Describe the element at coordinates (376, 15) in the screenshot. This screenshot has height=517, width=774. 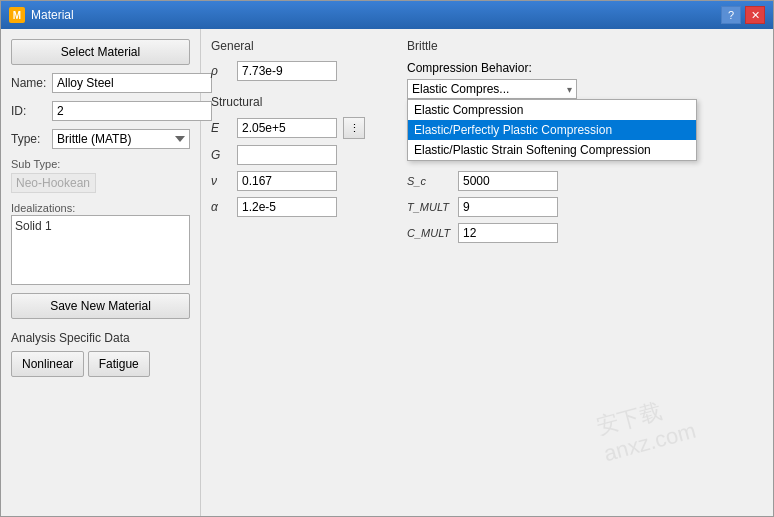
I see `window-title: Material` at that location.